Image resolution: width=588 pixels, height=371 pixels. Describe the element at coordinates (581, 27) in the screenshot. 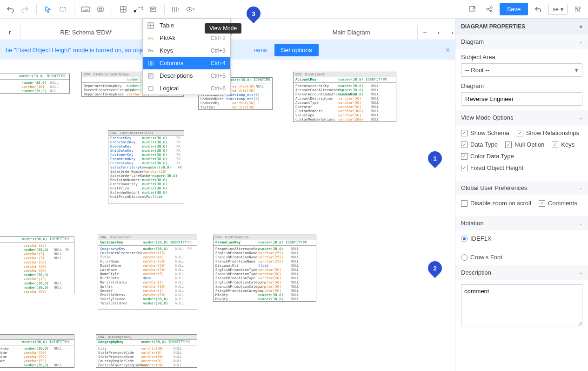

I see `collapse-icon: »` at that location.